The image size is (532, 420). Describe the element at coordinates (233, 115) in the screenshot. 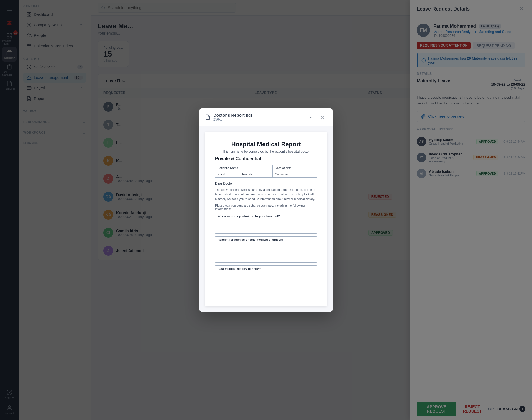

I see `pdf-filename: Doctor's Report.pdf` at that location.